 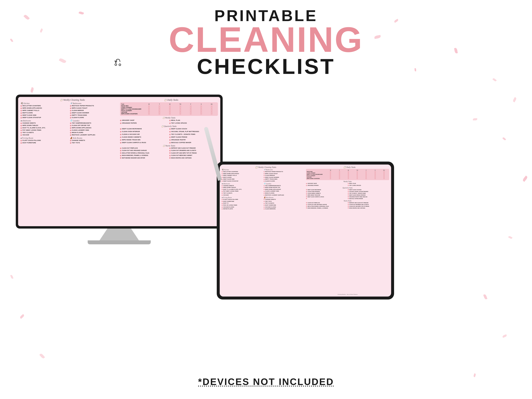 What do you see at coordinates (45, 140) in the screenshot?
I see `task-fluff-pillows: FLUFF COUCH PILLOWS` at bounding box center [45, 140].